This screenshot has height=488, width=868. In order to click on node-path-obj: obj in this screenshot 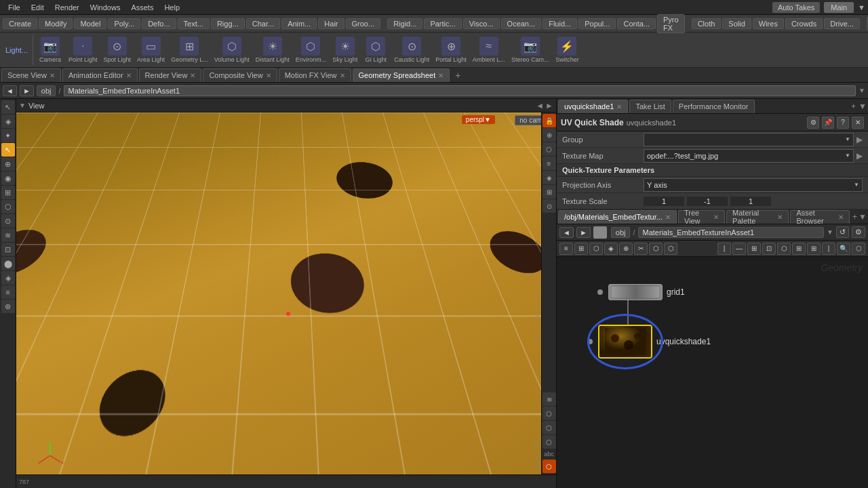, I will do `click(621, 232)`.